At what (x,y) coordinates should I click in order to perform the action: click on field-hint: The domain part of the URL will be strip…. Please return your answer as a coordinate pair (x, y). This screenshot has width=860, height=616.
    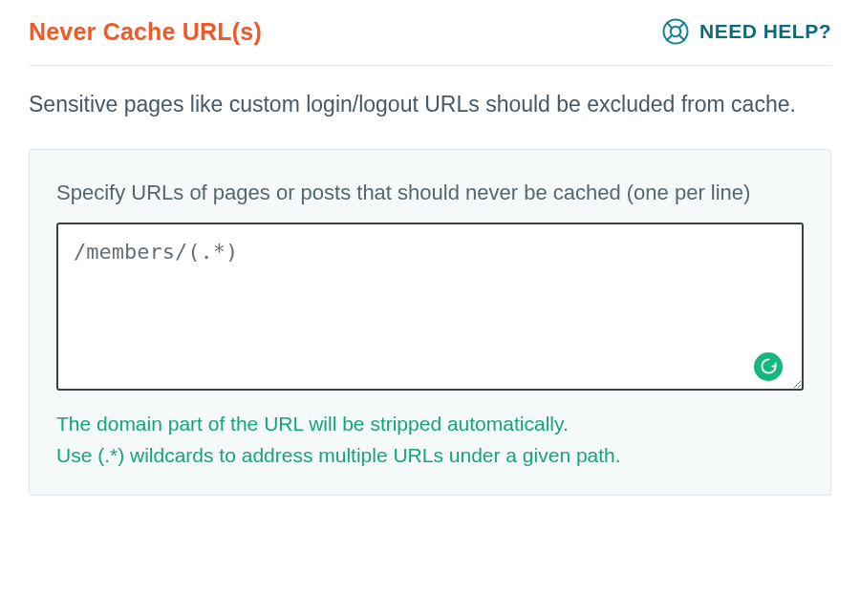
    Looking at the image, I should click on (430, 439).